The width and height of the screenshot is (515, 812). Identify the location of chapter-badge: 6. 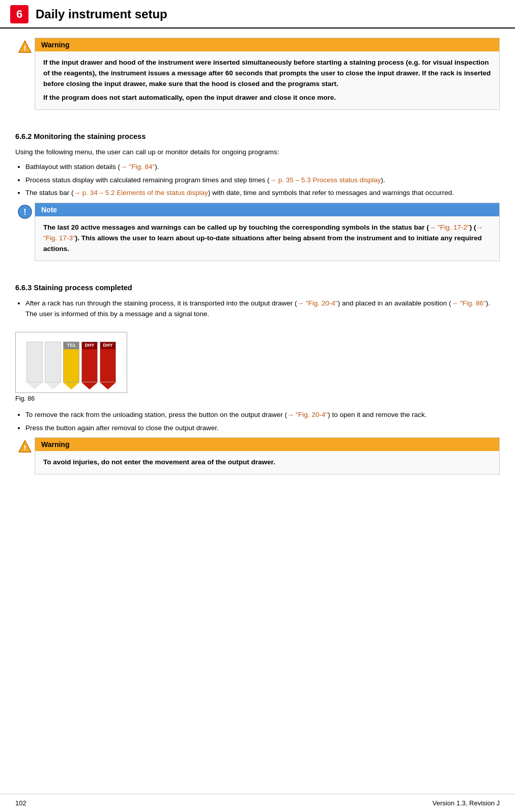
(19, 14).